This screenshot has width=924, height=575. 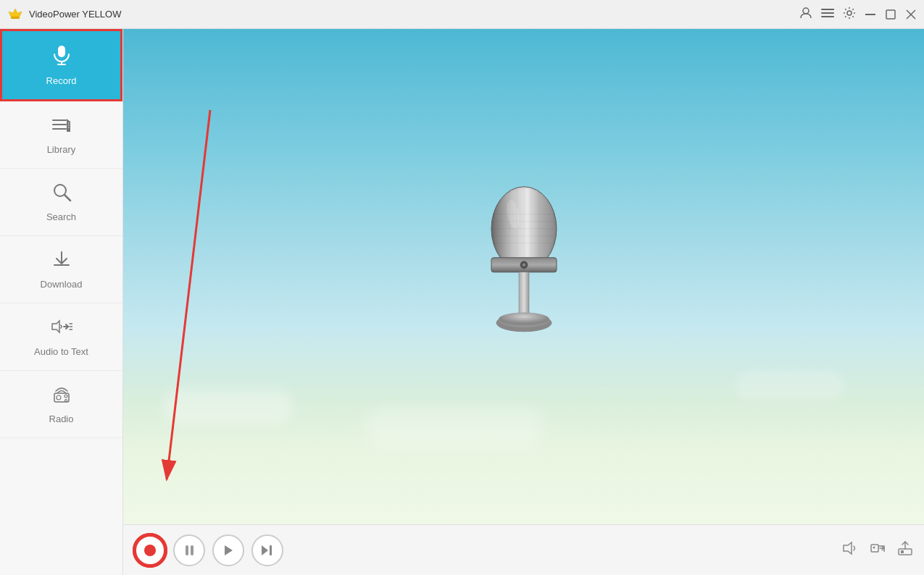 What do you see at coordinates (15, 14) in the screenshot?
I see `app-logo` at bounding box center [15, 14].